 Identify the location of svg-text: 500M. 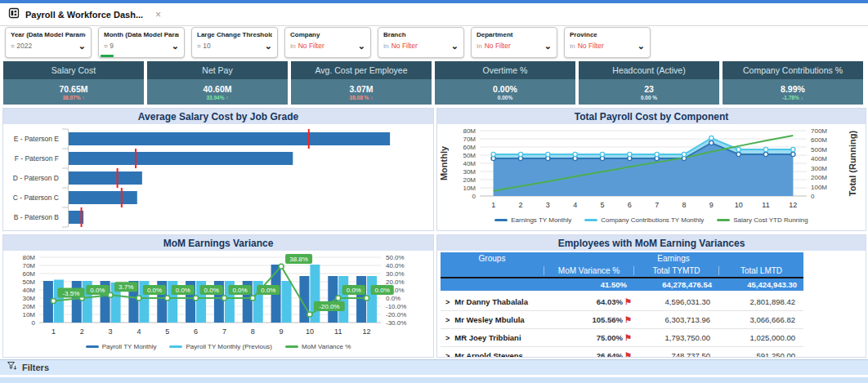
(819, 150).